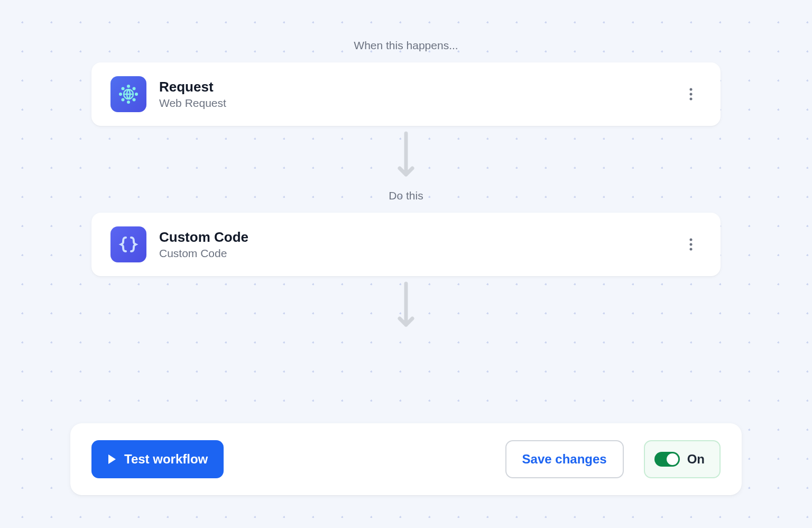  I want to click on toggle-state-label: On, so click(696, 459).